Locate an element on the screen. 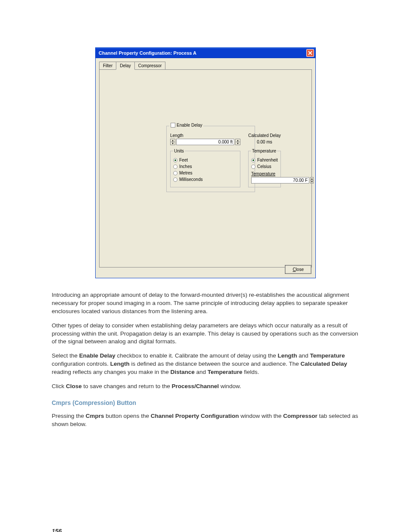  temp-celsius-radio: Celsius is located at coordinates (265, 166).